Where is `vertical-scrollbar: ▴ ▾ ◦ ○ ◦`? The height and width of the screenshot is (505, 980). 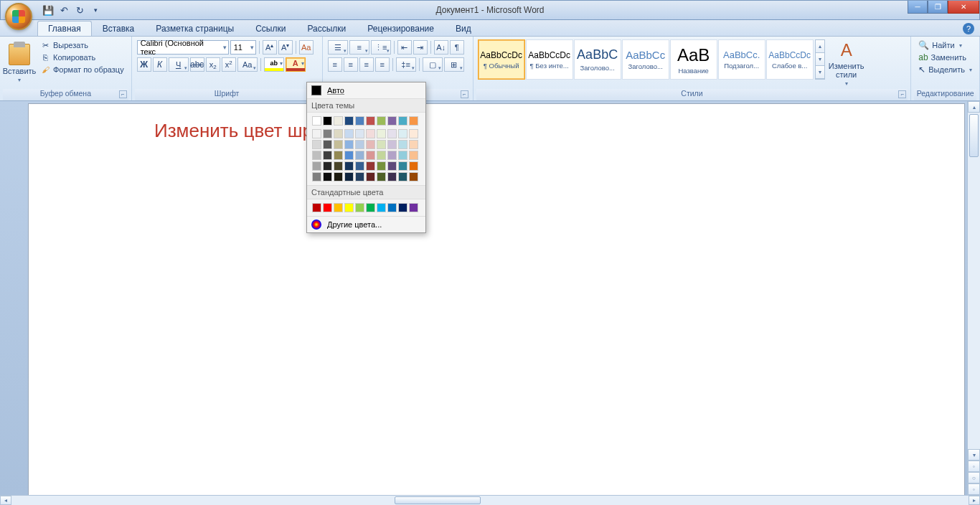 vertical-scrollbar: ▴ ▾ ◦ ○ ◦ is located at coordinates (974, 298).